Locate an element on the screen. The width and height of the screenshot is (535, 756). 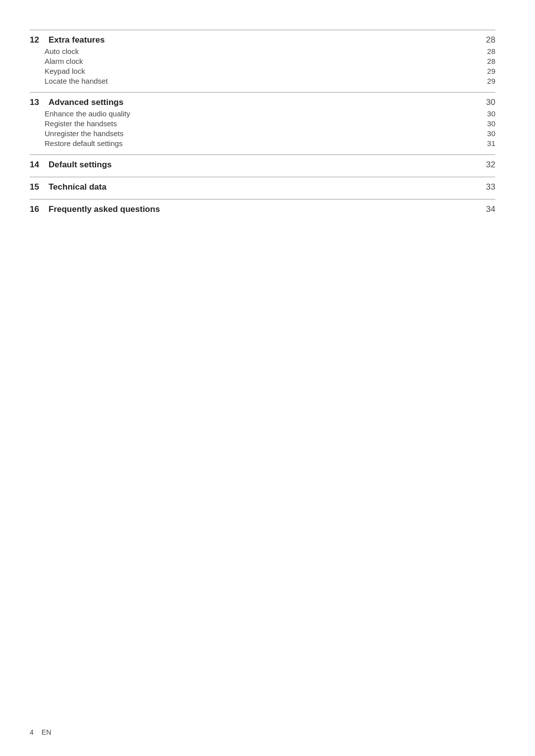
sub-entry-13-4: Restore default settings 31 is located at coordinates (263, 144).